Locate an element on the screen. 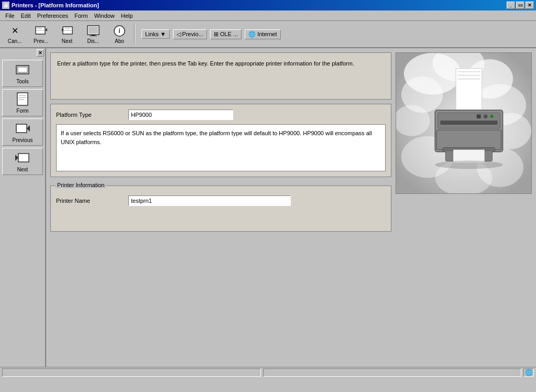 The width and height of the screenshot is (536, 392). internet-button: 🌐 Internet is located at coordinates (262, 35).